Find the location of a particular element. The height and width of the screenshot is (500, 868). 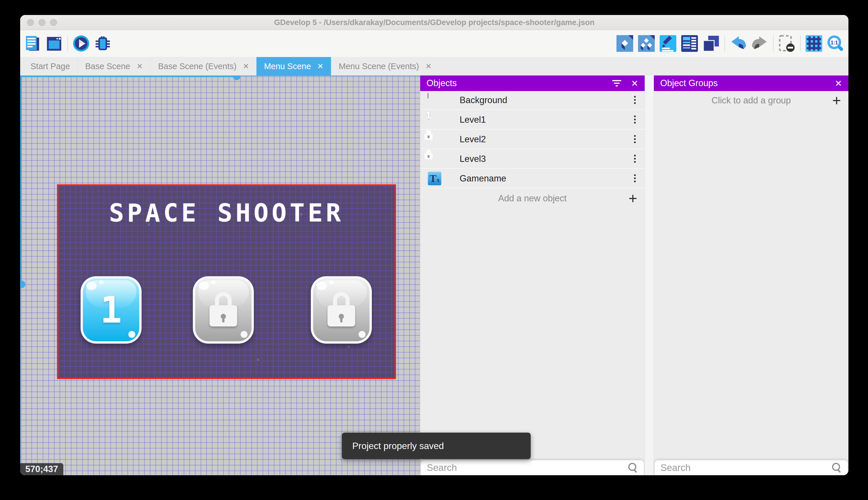

main-toolbar: 1:1 is located at coordinates (434, 44).